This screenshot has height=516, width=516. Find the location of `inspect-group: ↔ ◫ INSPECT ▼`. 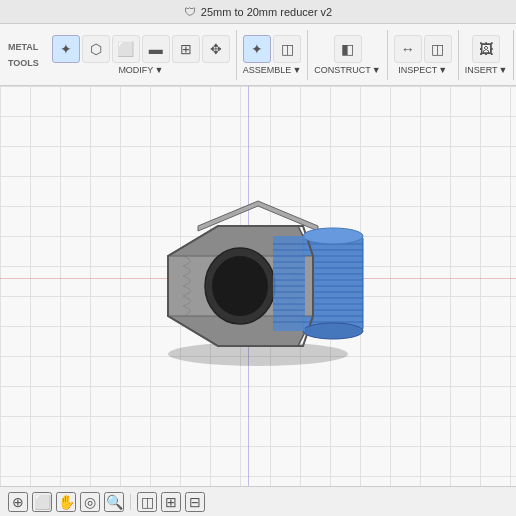

inspect-group: ↔ ◫ INSPECT ▼ is located at coordinates (423, 55).